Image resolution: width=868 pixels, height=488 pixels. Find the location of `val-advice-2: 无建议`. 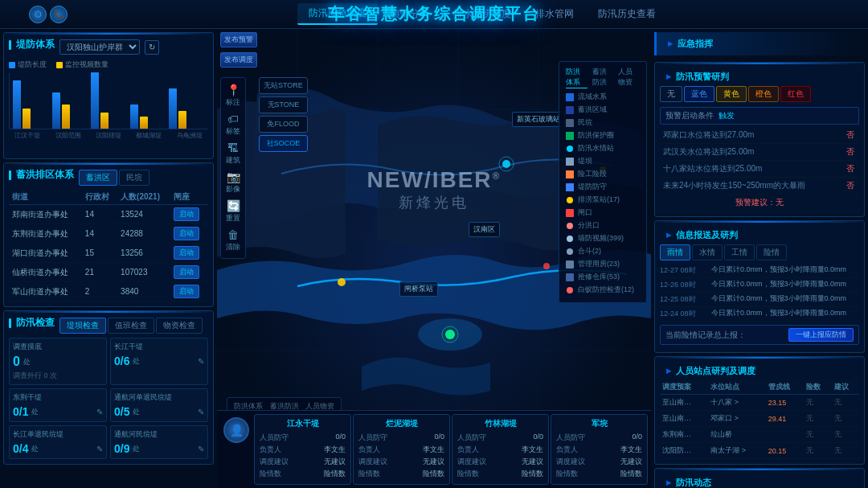

val-advice-2: 无建议 is located at coordinates (434, 461).